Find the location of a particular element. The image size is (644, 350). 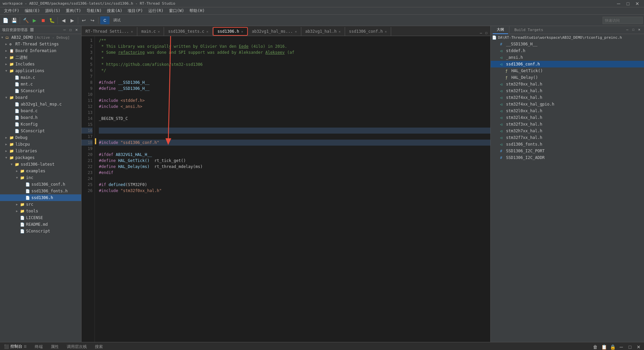

outline-item-stm32f3: ◁ stm32f3xx_hal.h is located at coordinates (567, 124).